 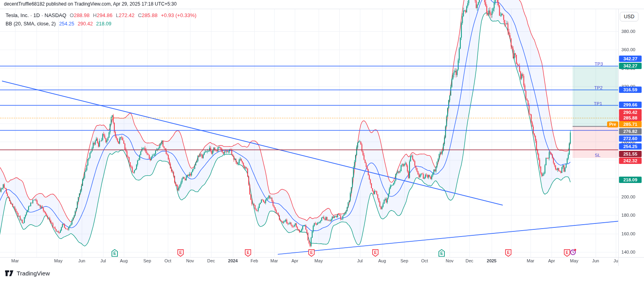 What do you see at coordinates (85, 24) in the screenshot?
I see `bb-upper-value: 290.42` at bounding box center [85, 24].